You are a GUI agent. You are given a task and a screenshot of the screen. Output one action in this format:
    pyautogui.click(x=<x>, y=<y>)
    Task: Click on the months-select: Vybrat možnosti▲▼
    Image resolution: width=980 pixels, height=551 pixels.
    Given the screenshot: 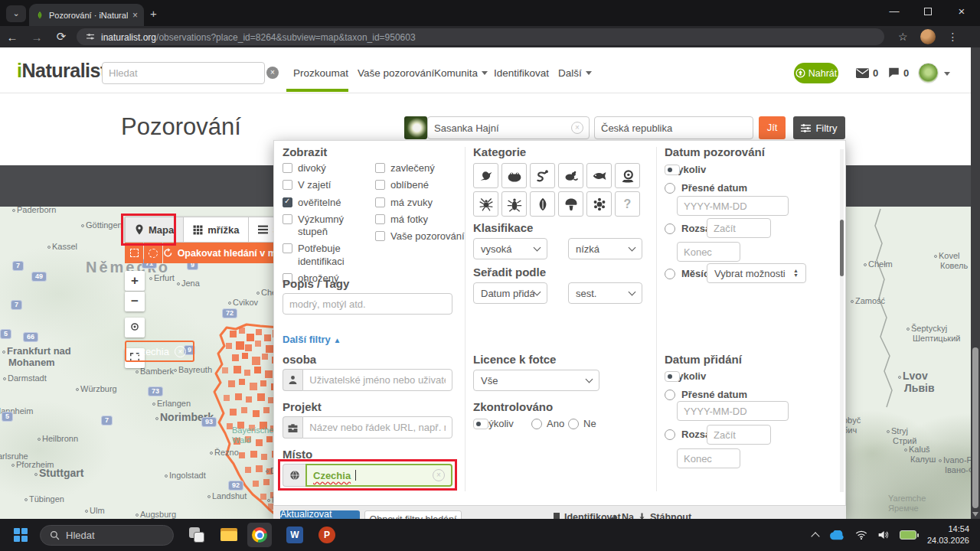 What is the action you would take?
    pyautogui.click(x=756, y=273)
    